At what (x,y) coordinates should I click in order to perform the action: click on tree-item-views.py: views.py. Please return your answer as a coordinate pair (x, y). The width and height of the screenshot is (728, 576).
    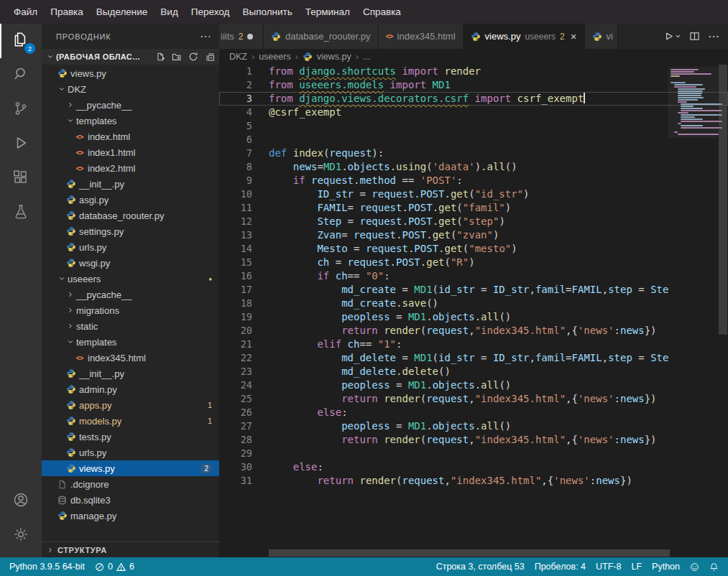
    Looking at the image, I should click on (131, 73).